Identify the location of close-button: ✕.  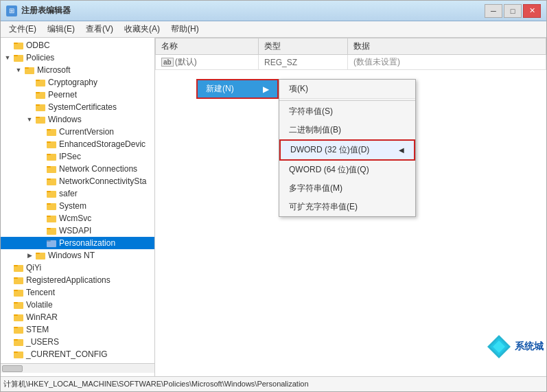
(532, 11).